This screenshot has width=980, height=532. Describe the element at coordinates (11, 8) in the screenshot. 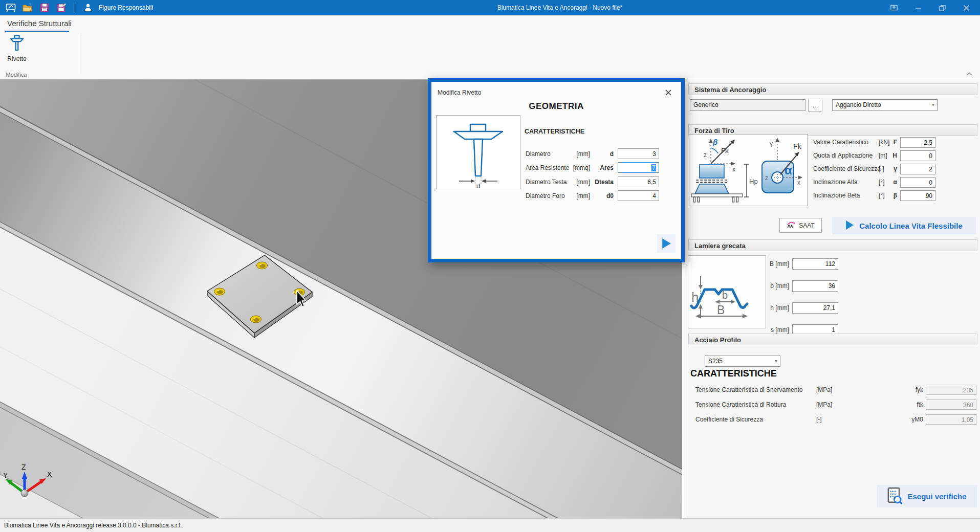

I see `app-icon` at that location.